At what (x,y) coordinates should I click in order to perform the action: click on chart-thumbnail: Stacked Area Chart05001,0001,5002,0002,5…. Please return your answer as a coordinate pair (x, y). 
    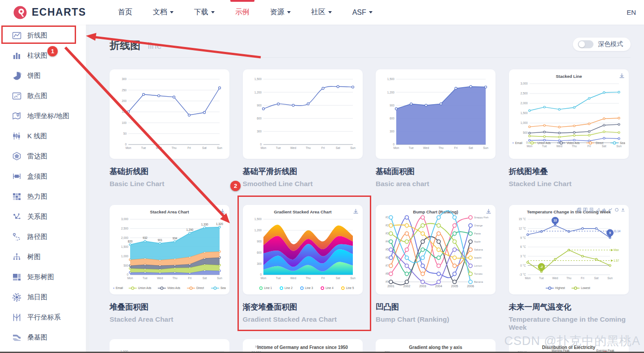
    Looking at the image, I should click on (169, 250).